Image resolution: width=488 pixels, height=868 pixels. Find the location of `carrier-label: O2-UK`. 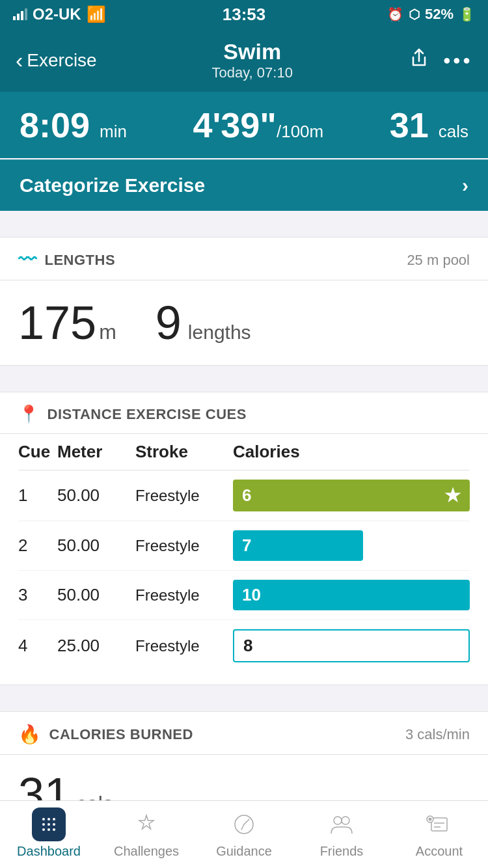

carrier-label: O2-UK is located at coordinates (57, 14).